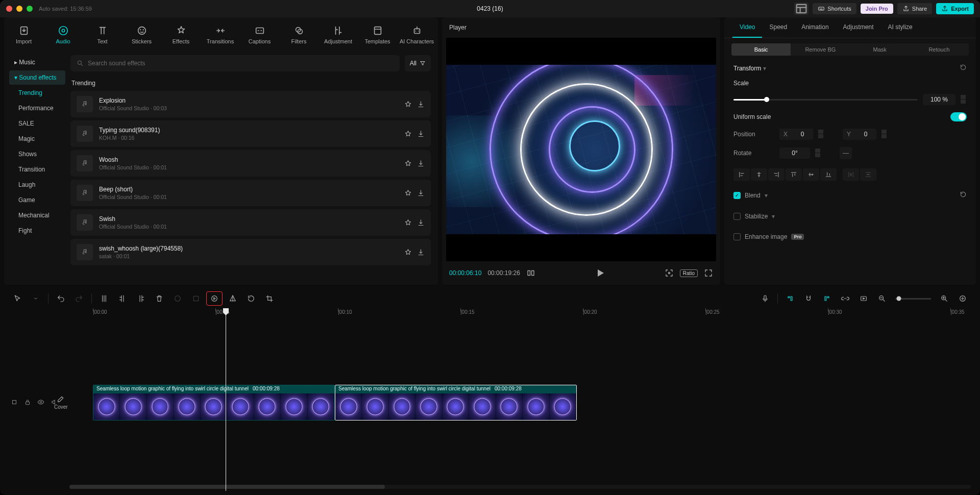 This screenshot has width=980, height=495. What do you see at coordinates (790, 299) in the screenshot?
I see `magnet-start-button` at bounding box center [790, 299].